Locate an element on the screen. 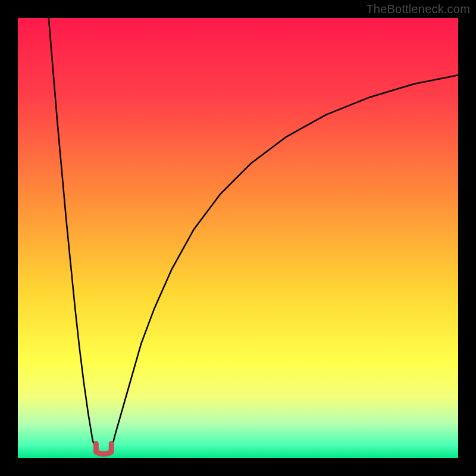 The width and height of the screenshot is (476, 476). watermark-text: TheBottleneck.com is located at coordinates (418, 10).